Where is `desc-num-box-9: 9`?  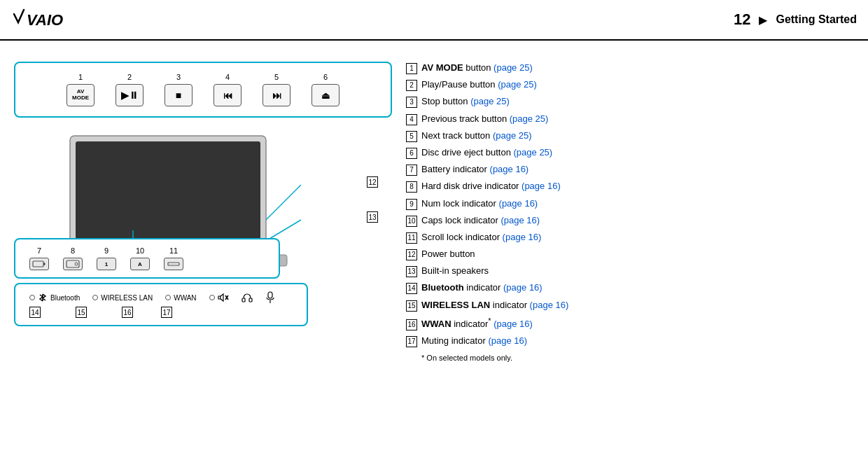
desc-num-box-9: 9 is located at coordinates (412, 204).